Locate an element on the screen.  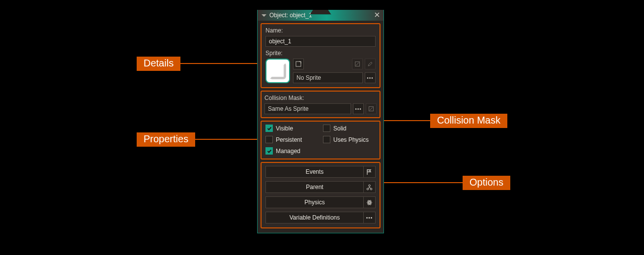
pencil-icon is located at coordinates (370, 64).